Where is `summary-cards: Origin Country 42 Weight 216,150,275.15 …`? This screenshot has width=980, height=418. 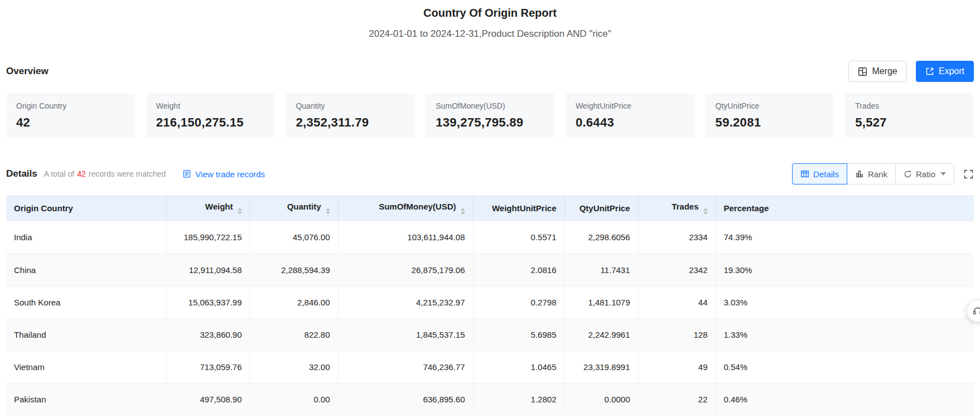
summary-cards: Origin Country 42 Weight 216,150,275.15 … is located at coordinates (490, 115).